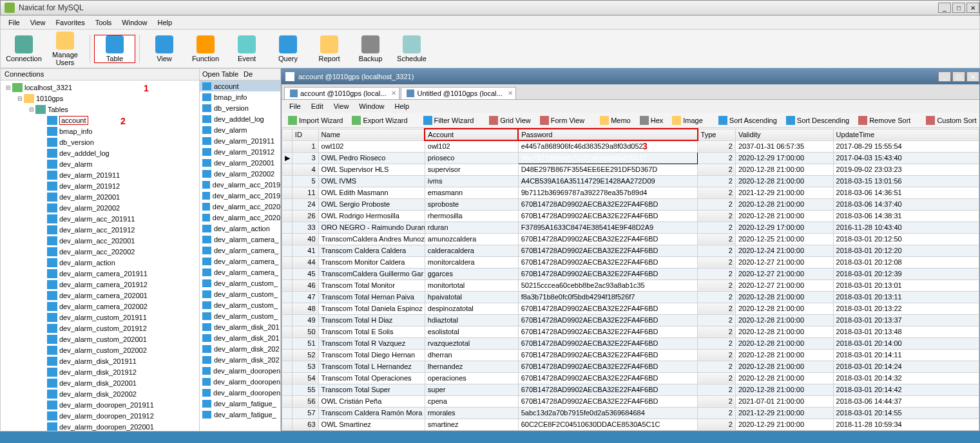  Describe the element at coordinates (305, 390) in the screenshot. I see `cell-id: 55` at that location.